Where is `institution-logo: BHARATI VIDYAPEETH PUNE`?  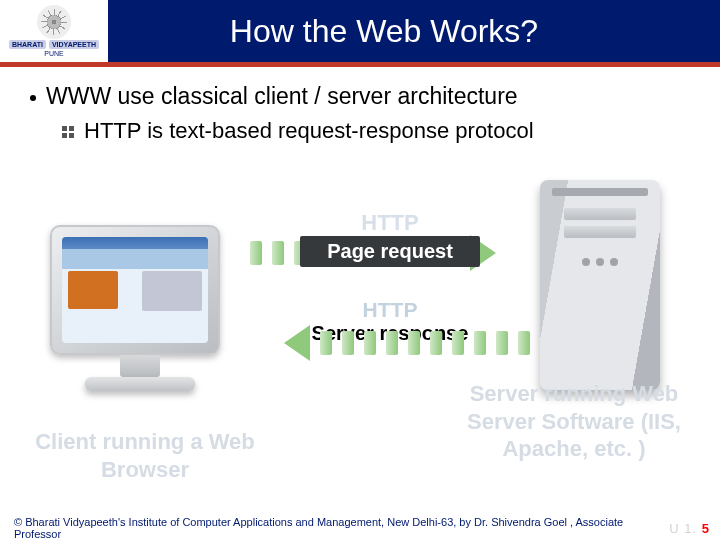 institution-logo: BHARATI VIDYAPEETH PUNE is located at coordinates (54, 31).